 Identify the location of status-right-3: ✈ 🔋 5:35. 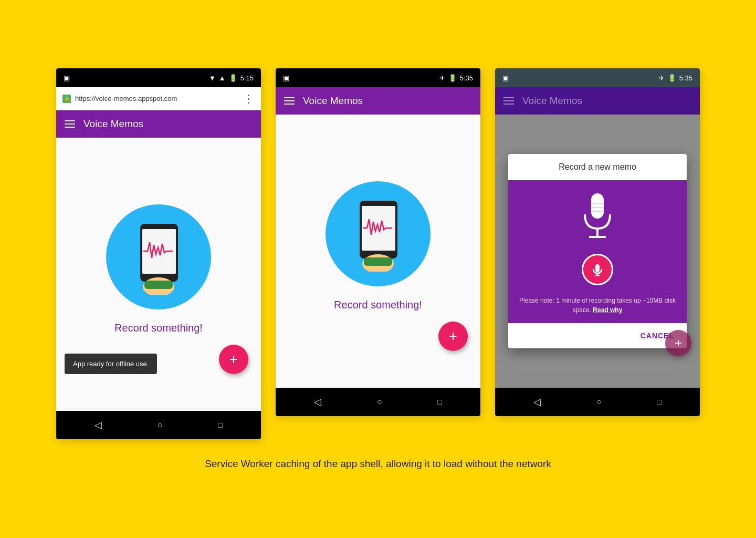
(676, 78).